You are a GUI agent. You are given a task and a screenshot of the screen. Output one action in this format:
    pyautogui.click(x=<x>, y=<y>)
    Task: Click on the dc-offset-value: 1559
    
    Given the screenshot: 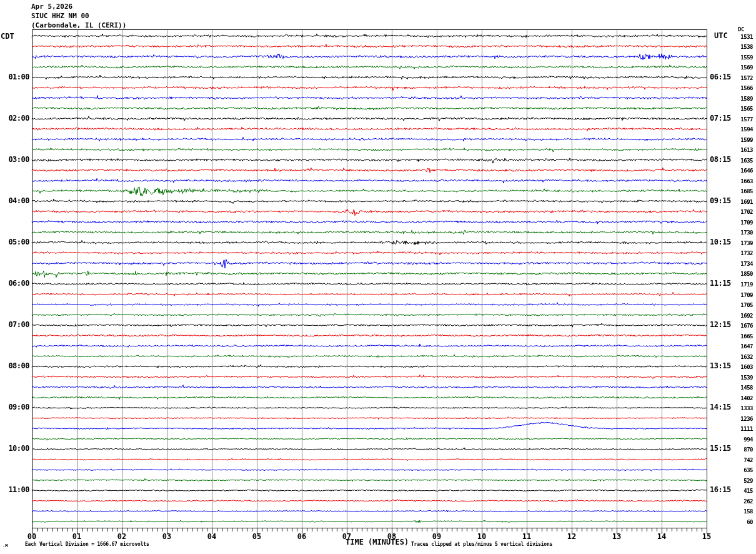 What is the action you would take?
    pyautogui.click(x=734, y=58)
    